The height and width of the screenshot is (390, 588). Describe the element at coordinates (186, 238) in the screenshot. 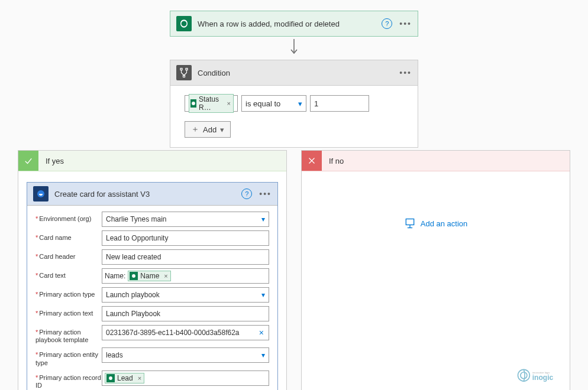

I see `card-name-input: Lead to Opportunity` at that location.